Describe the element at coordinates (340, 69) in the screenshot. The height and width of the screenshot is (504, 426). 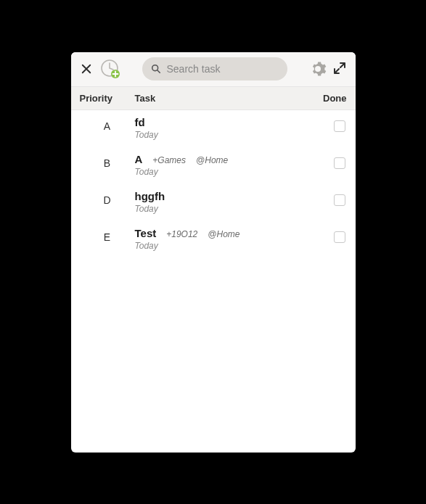
I see `fullscreen-button` at that location.